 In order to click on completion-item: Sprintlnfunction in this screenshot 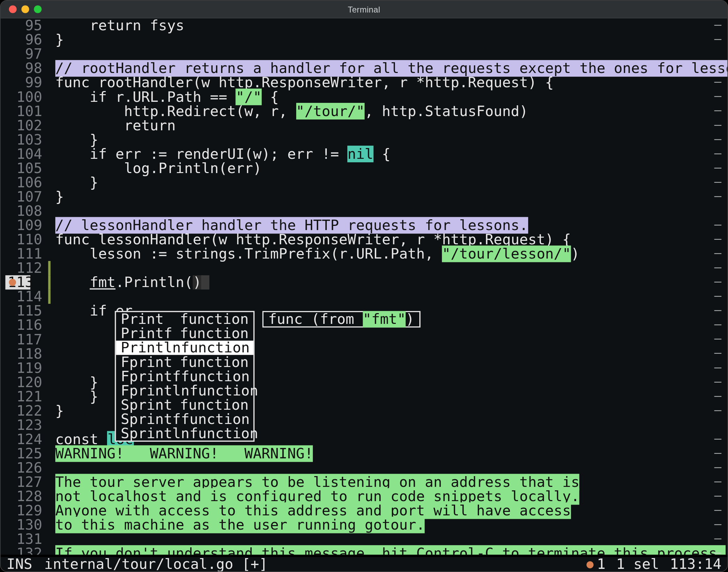, I will do `click(185, 434)`.